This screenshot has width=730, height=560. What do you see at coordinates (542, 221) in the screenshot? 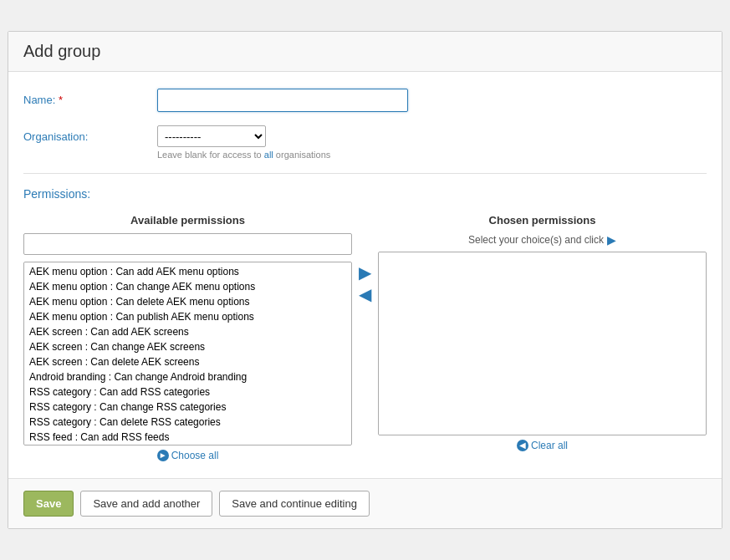
I see `chosen-panel-title: Chosen permissions` at bounding box center [542, 221].